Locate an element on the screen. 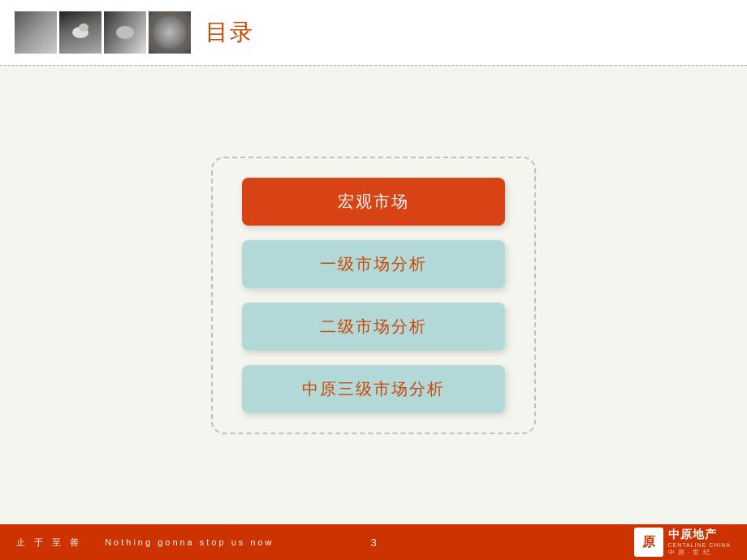 The image size is (747, 560). page-title: 目录 is located at coordinates (230, 32).